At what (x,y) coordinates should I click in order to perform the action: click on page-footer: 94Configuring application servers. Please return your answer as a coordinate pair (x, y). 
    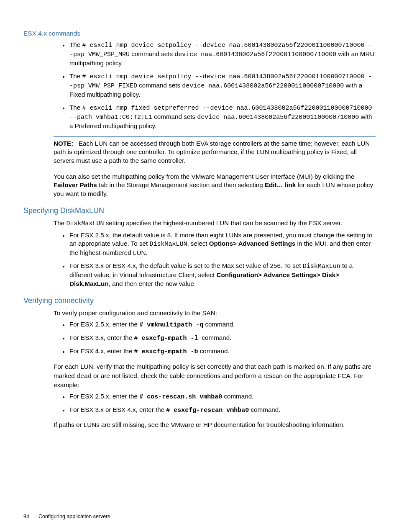
    Looking at the image, I should click on (67, 517).